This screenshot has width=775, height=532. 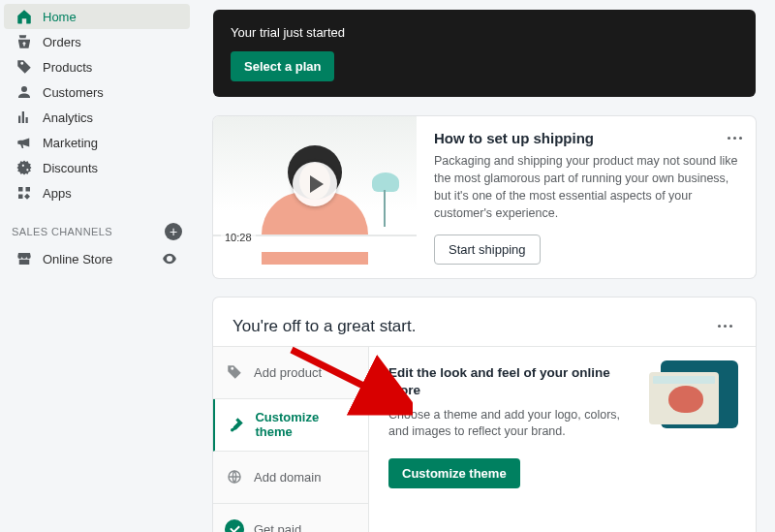 I want to click on onboarding-heading: You're off to a great start., so click(x=324, y=327).